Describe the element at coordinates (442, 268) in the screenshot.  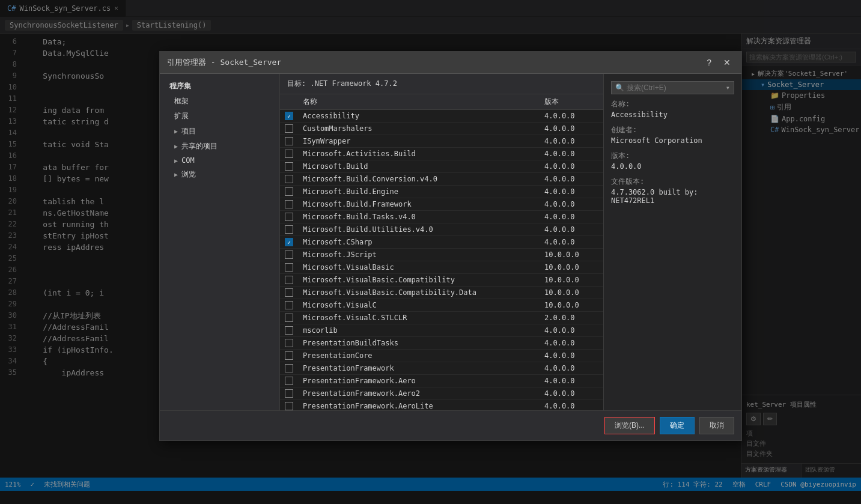
I see `reference-row: Microsoft.VisualBasic 10.0.0.0` at that location.